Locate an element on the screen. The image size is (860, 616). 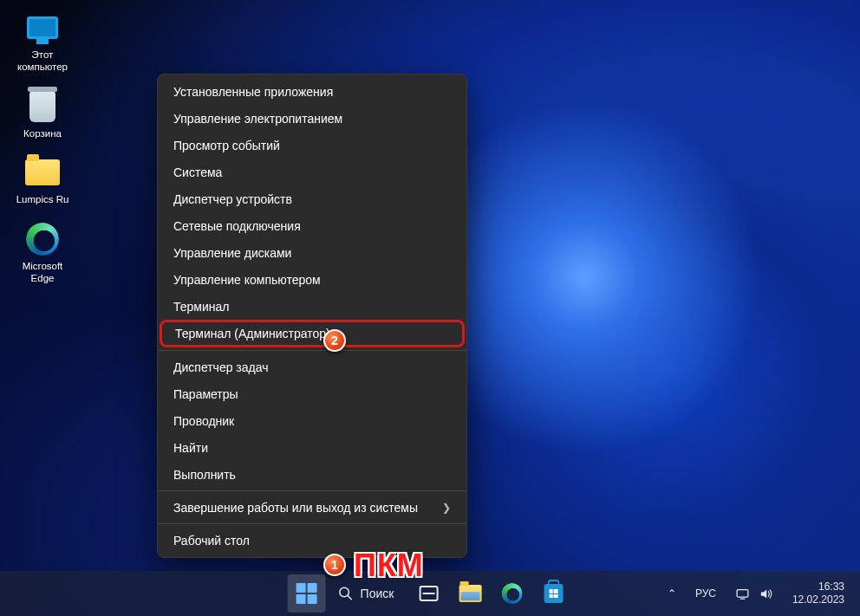
taskbar-file-explorer is located at coordinates (470, 593).